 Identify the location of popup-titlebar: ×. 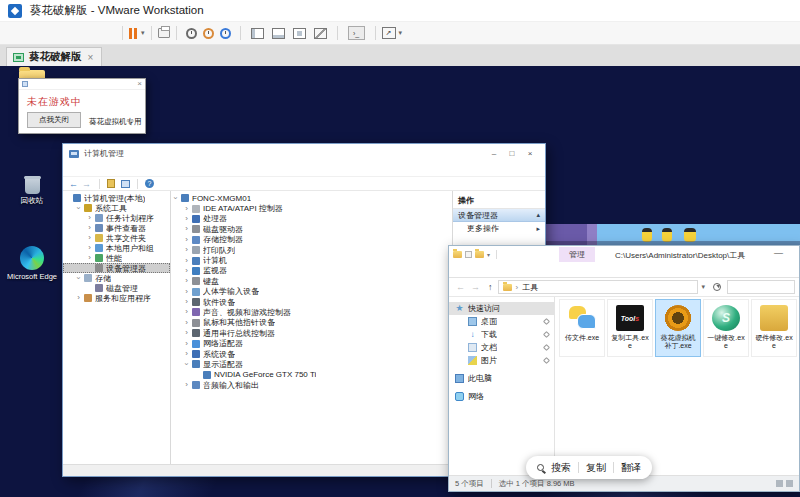
(82, 84).